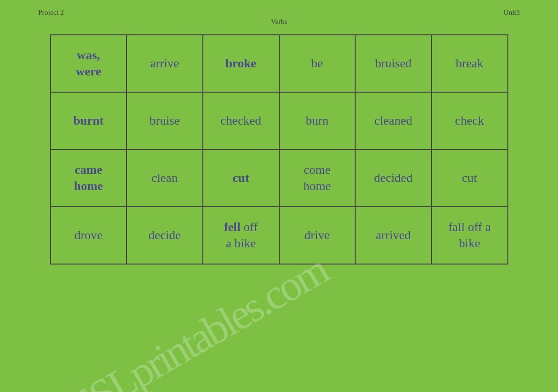  Describe the element at coordinates (279, 178) in the screenshot. I see `table-row: camehomecleancutcomehomedecidedcut` at that location.